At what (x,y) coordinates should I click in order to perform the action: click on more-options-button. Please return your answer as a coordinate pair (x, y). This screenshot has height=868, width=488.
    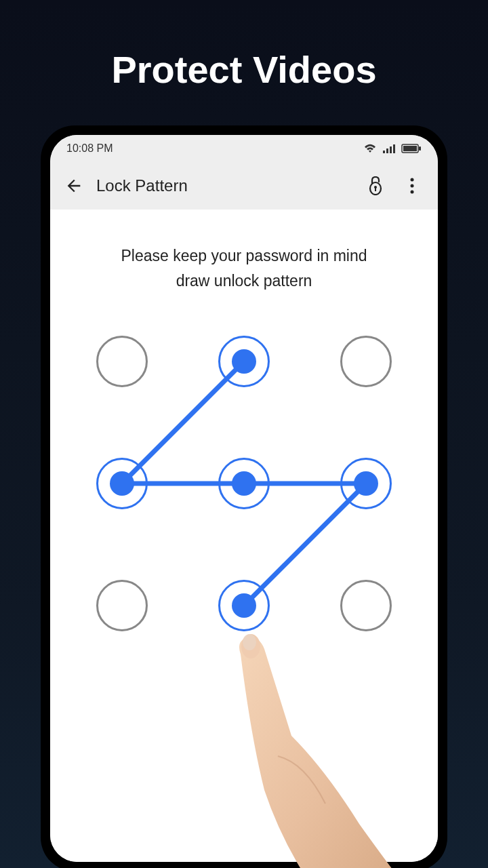
    Looking at the image, I should click on (412, 186).